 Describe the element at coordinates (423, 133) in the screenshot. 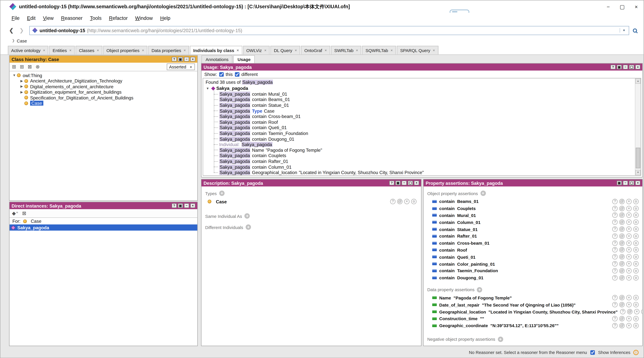

I see `usage-row: Sakya_pagoda contain Taemin_Foundation` at that location.